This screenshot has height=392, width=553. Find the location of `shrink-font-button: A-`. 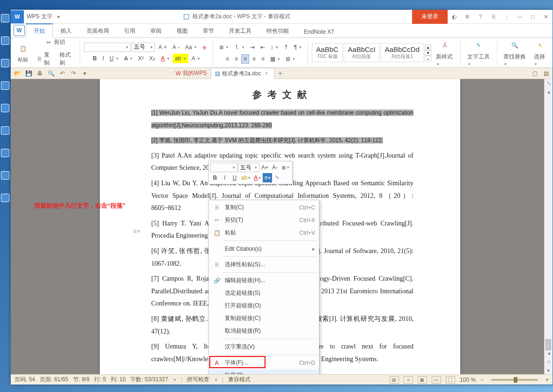

shrink-font-button: A- is located at coordinates (176, 47).